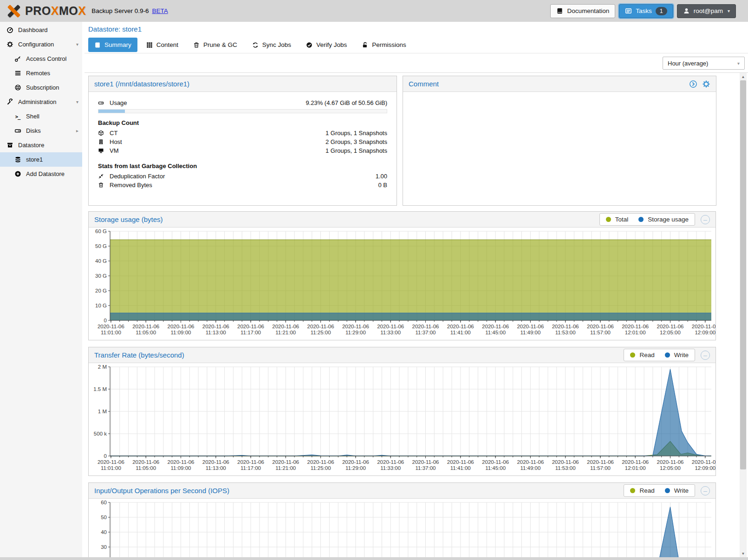 This screenshot has width=748, height=560. What do you see at coordinates (18, 174) in the screenshot?
I see `plus-icon` at bounding box center [18, 174].